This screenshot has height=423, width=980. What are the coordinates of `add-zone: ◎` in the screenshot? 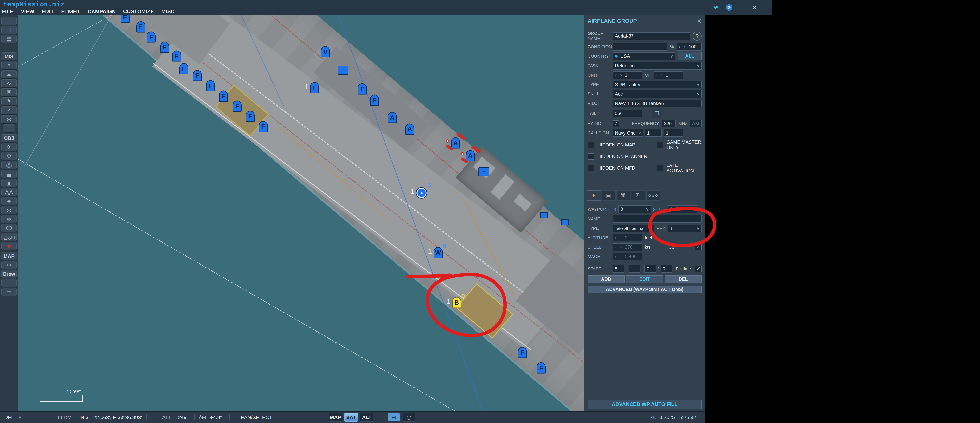 It's located at (9, 210).